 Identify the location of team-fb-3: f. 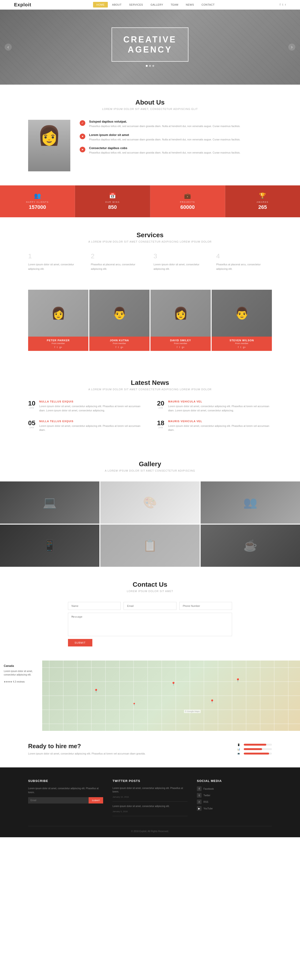
(177, 347).